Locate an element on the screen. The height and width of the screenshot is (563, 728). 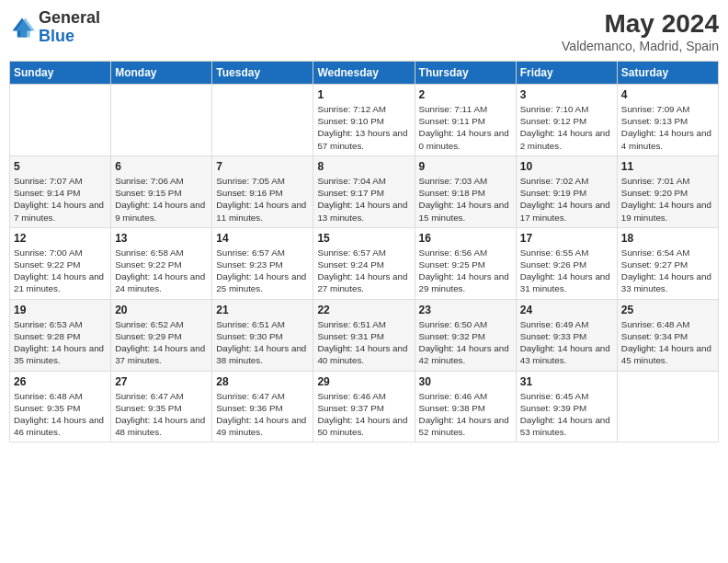
day-number: 6 is located at coordinates (162, 167).